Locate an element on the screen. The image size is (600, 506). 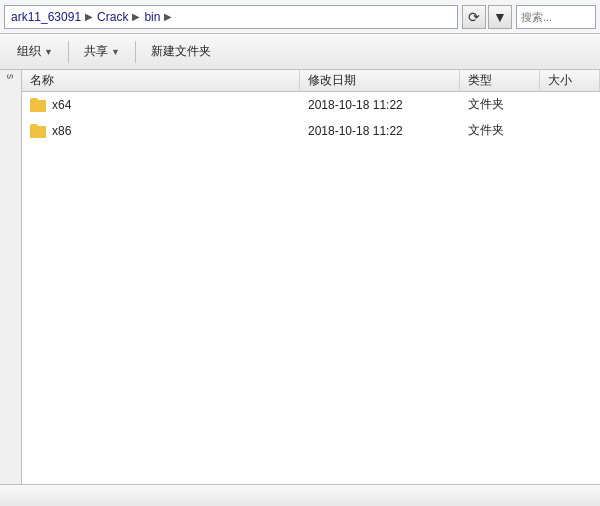
column-headers: 名称 修改日期 类型 大小 is located at coordinates (311, 81).